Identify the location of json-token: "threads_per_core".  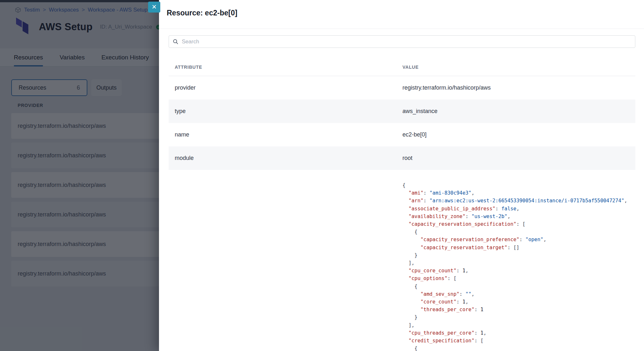
(447, 310).